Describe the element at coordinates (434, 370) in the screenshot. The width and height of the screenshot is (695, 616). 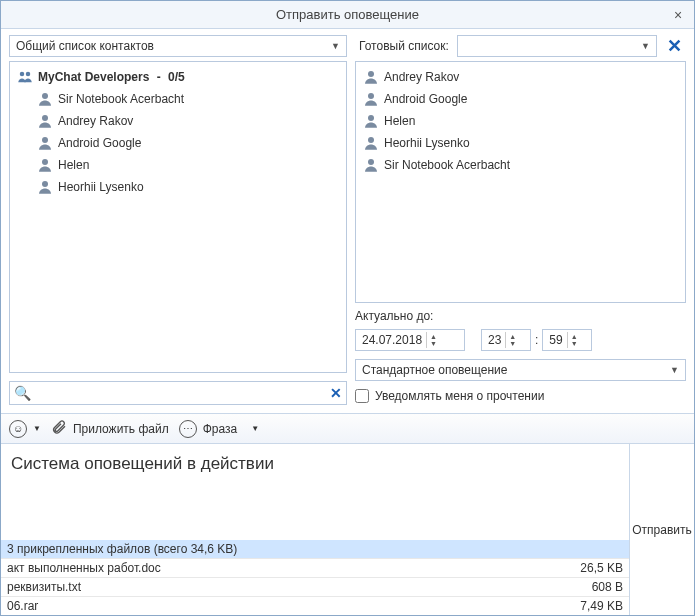
I see `notification-type-label: Стандартное оповещение` at that location.